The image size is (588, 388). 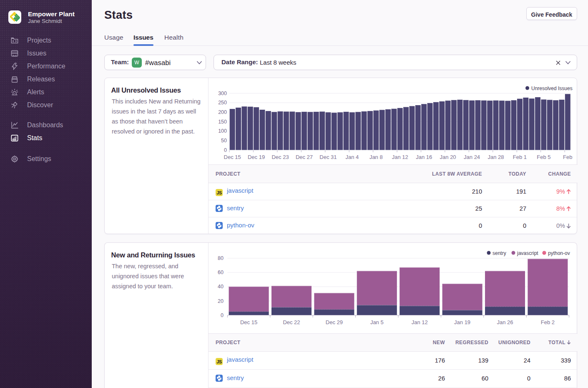 I want to click on svg-text: 200, so click(x=223, y=112).